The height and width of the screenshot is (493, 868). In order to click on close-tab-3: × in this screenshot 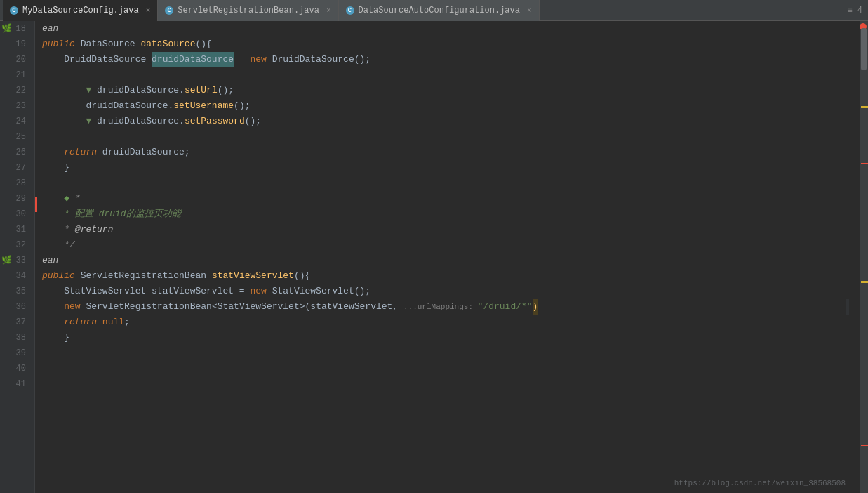, I will do `click(529, 11)`.